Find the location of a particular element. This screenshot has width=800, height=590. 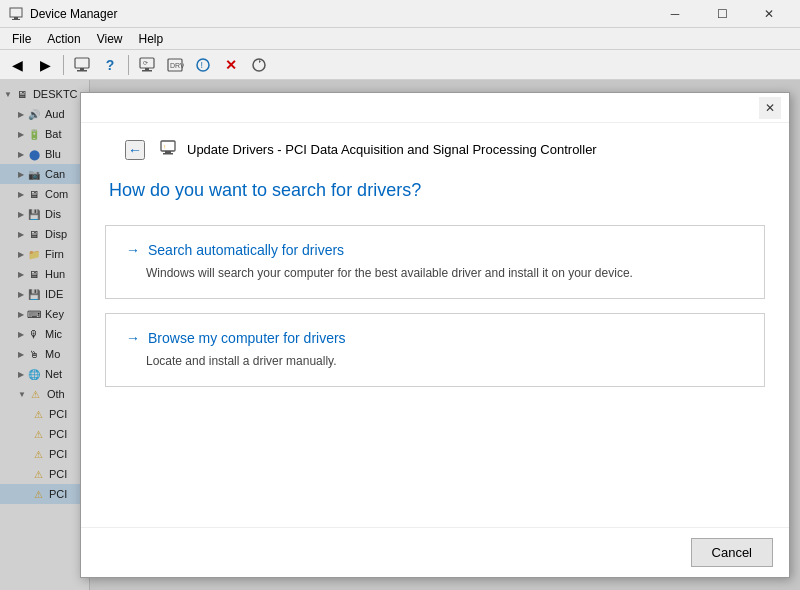

toolbar-back: ◀ is located at coordinates (17, 65).